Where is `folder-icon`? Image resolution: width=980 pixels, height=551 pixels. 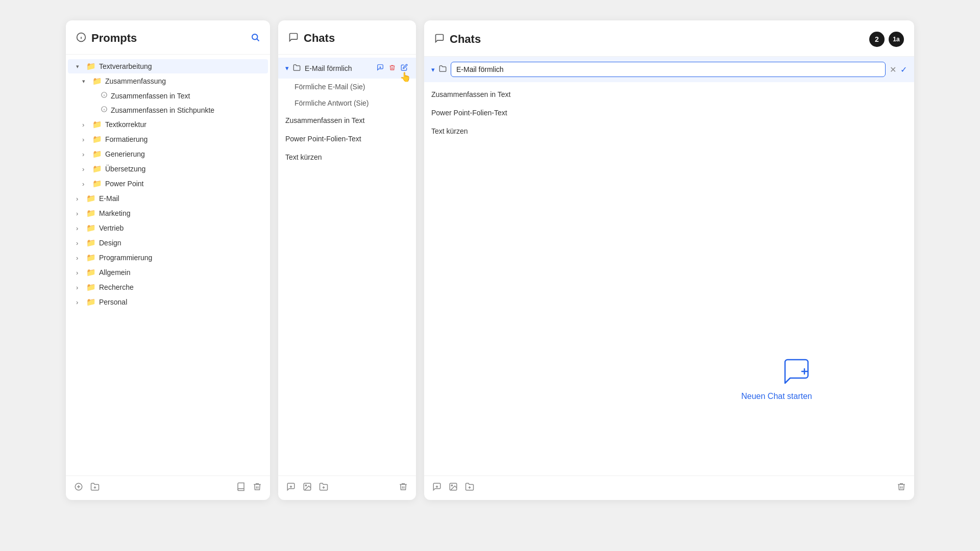
folder-icon is located at coordinates (297, 68).